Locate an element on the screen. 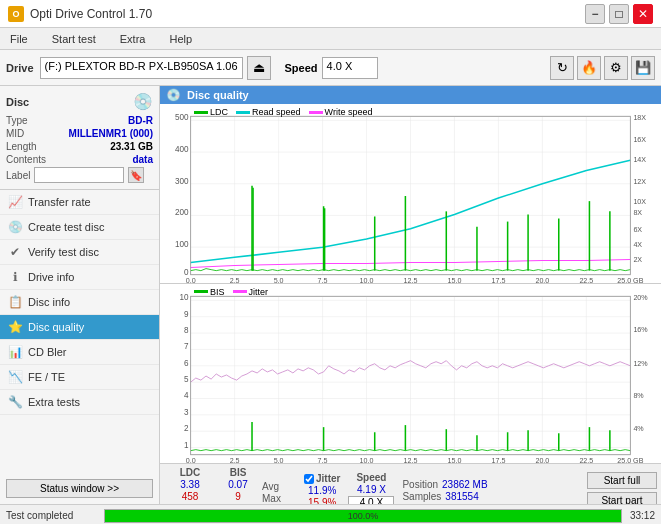 The image size is (661, 524). read-speed-legend-label: Read speed is located at coordinates (276, 112).